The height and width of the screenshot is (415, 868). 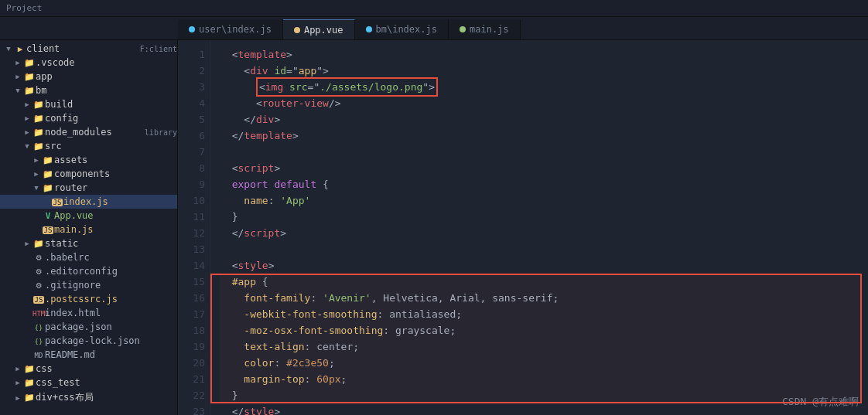 I want to click on sidebar-item-css: ▶📁css, so click(x=88, y=369).